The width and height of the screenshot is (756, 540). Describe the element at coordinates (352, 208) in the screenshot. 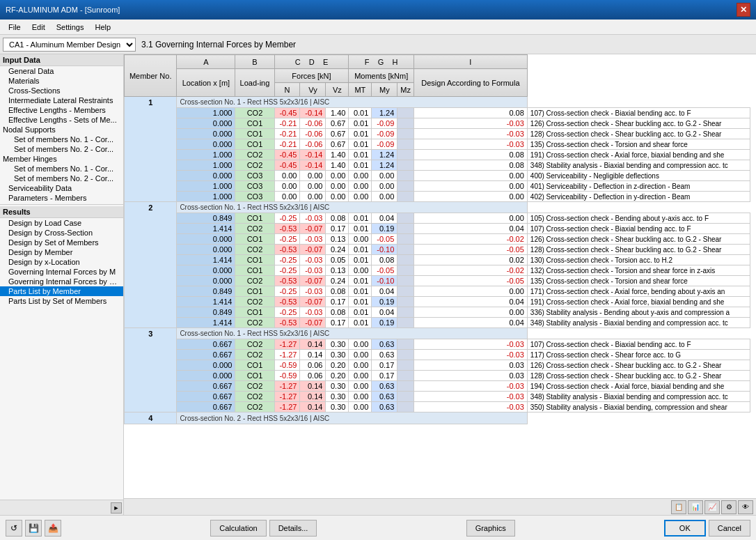

I see `section-label: Cross-section No. 1 - Rect HSS 5x2x3/16 …` at that location.